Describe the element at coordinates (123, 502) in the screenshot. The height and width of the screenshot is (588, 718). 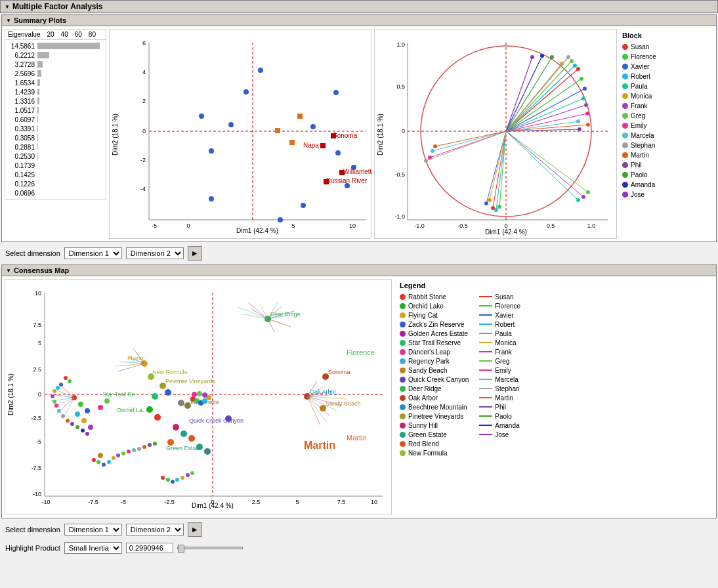
I see `svg-text: -5` at that location.